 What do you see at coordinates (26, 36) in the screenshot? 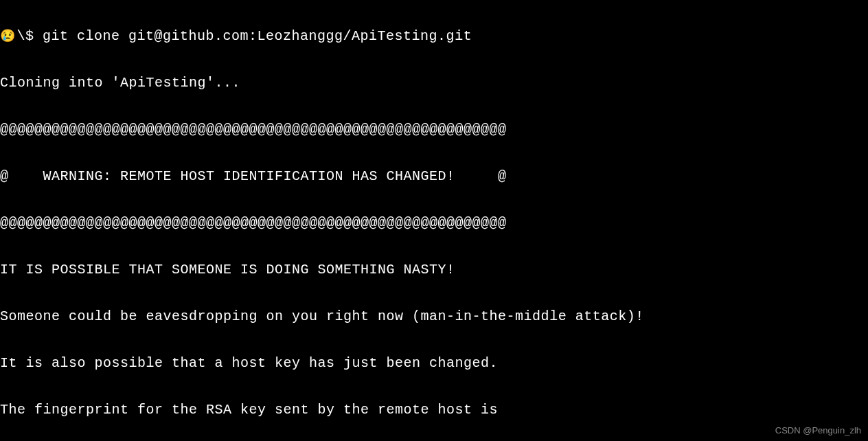
I see `prompt-symbol: \$` at bounding box center [26, 36].